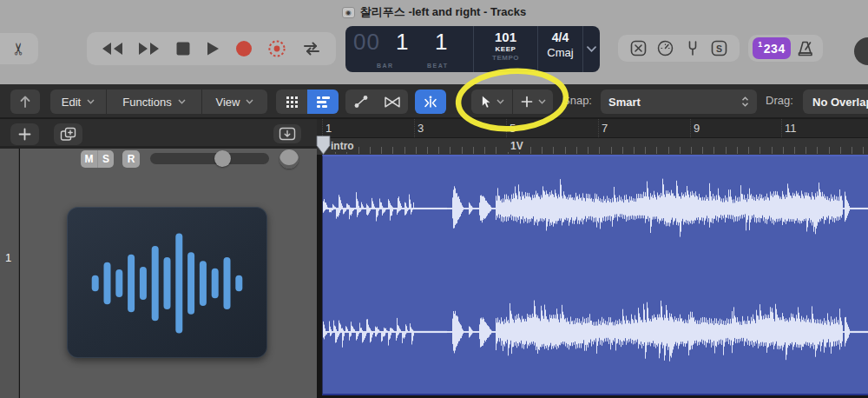 This screenshot has height=398, width=868. I want to click on bar-number-label: 3, so click(420, 129).